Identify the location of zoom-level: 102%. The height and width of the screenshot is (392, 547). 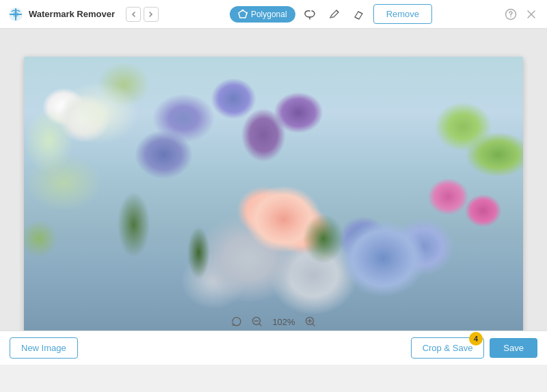
(284, 322).